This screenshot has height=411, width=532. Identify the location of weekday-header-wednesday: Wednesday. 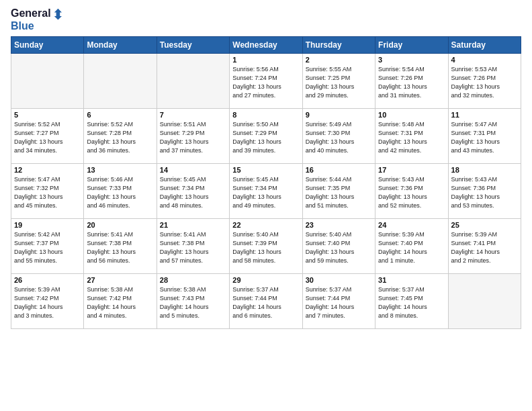
(266, 44).